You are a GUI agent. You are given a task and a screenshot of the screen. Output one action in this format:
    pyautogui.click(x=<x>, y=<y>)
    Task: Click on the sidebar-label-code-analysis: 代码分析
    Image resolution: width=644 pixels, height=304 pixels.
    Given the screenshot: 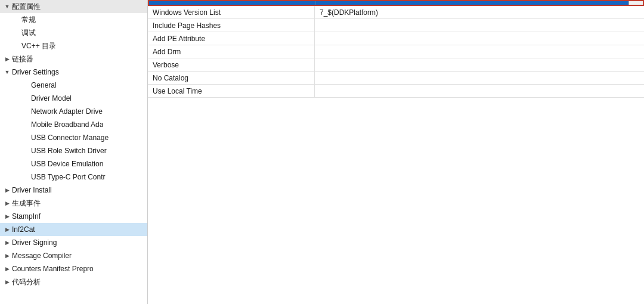 What is the action you would take?
    pyautogui.click(x=26, y=283)
    